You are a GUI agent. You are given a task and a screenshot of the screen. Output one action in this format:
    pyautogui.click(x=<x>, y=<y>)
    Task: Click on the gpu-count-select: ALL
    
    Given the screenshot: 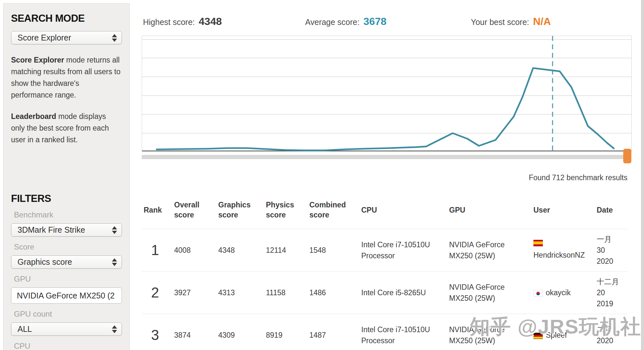 What is the action you would take?
    pyautogui.click(x=66, y=329)
    